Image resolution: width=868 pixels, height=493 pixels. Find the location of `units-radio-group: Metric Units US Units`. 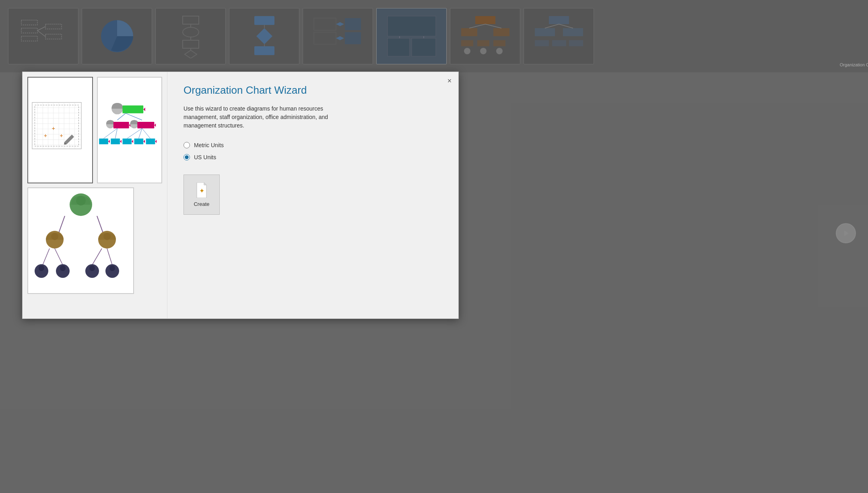

units-radio-group: Metric Units US Units is located at coordinates (313, 151).